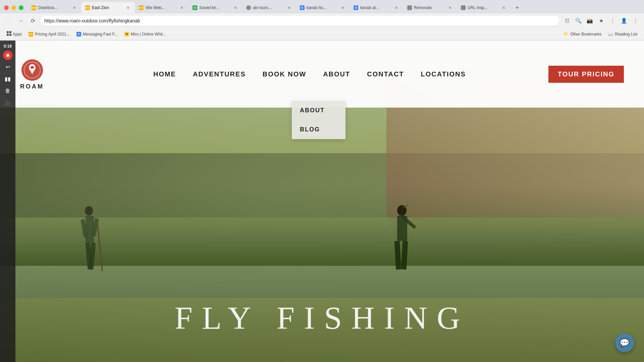 The width and height of the screenshot is (644, 362). I want to click on reading-list-label: Reading List, so click(626, 34).